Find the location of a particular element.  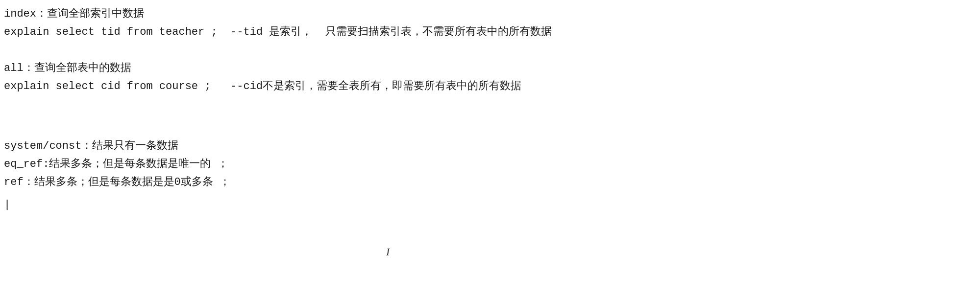

index-label: index：查询全部索引中数据 is located at coordinates (490, 14).